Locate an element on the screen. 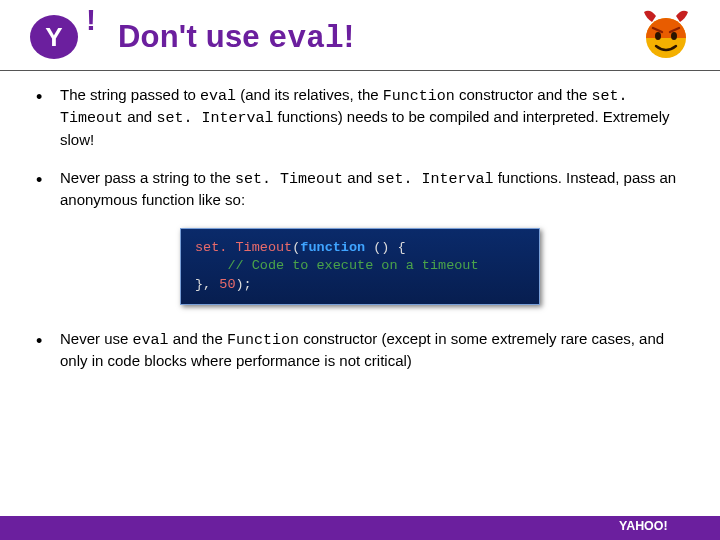 The width and height of the screenshot is (720, 540). bullet-text: The string passed to is located at coordinates (130, 94).